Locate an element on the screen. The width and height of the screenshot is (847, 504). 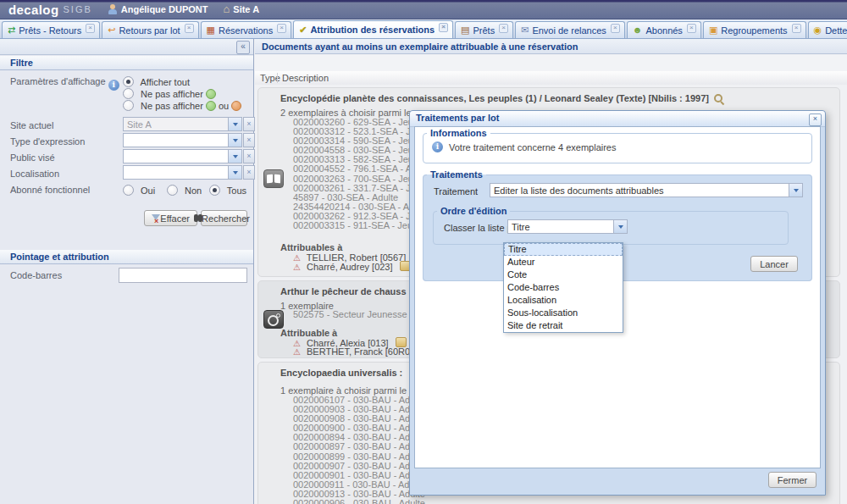
dropdown-option: Cote is located at coordinates (563, 274).